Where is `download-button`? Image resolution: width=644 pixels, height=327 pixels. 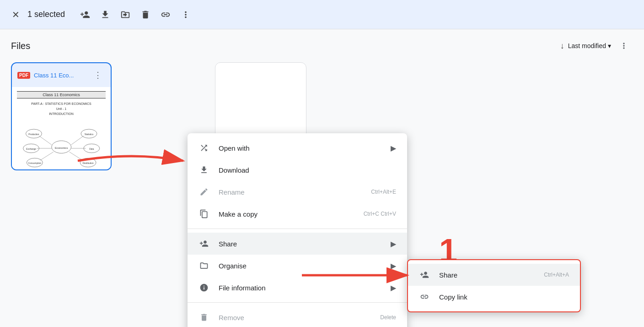 download-button is located at coordinates (105, 15).